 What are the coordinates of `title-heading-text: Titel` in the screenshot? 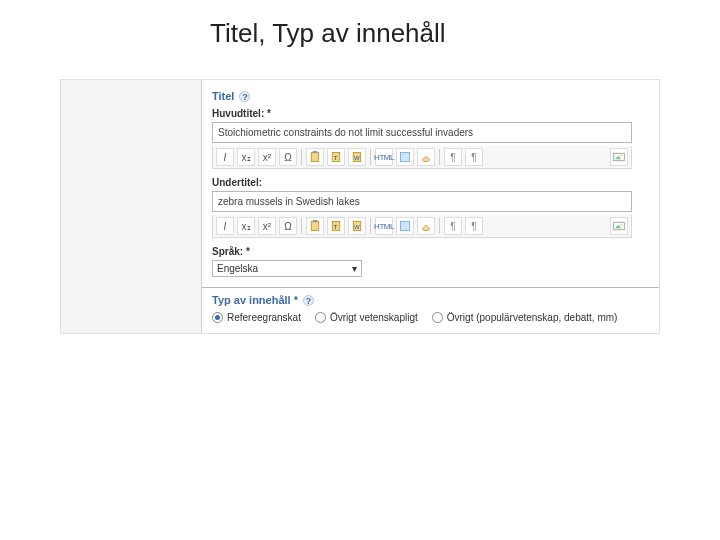 It's located at (223, 96).